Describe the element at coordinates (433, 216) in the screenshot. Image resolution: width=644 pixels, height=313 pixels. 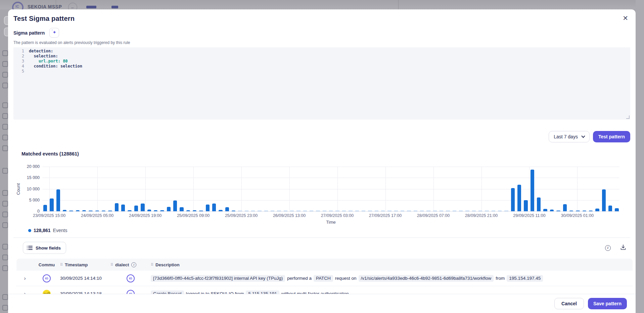
I see `x-tick-label: 28/09/2025 07:00` at that location.